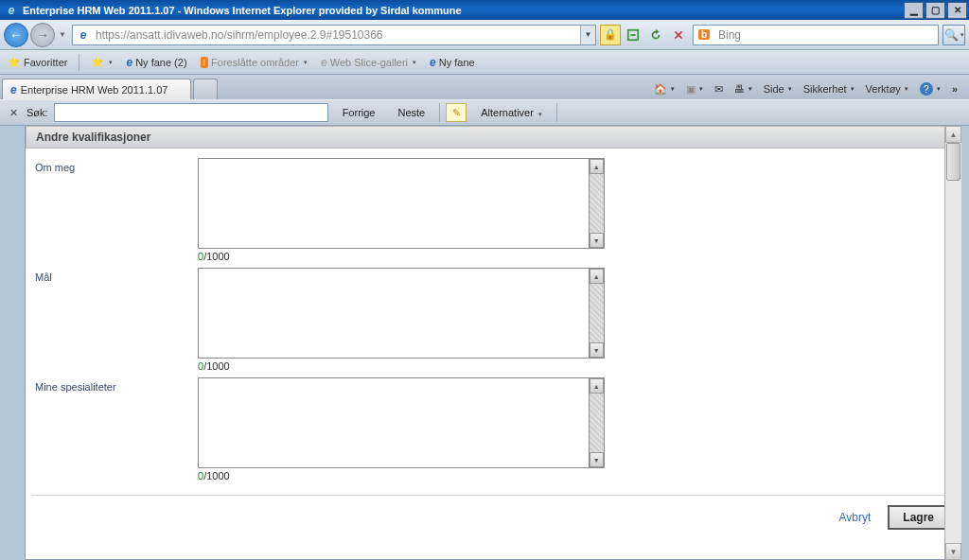 The image size is (969, 560). Describe the element at coordinates (855, 517) in the screenshot. I see `cancel-button: Avbryt` at that location.